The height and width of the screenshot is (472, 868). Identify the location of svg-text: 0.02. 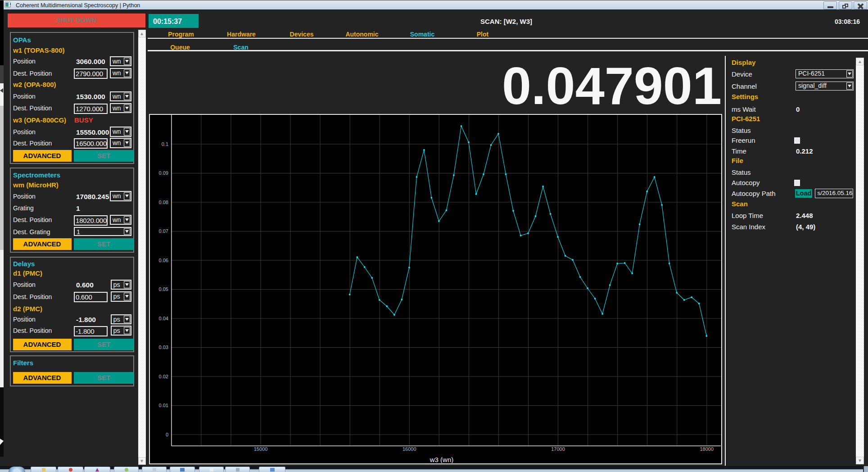
(164, 377).